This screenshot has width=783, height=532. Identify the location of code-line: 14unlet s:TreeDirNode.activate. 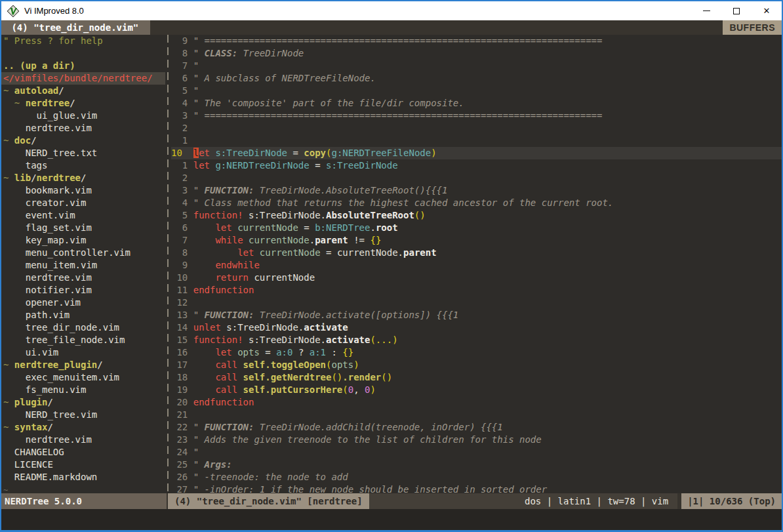
(476, 328).